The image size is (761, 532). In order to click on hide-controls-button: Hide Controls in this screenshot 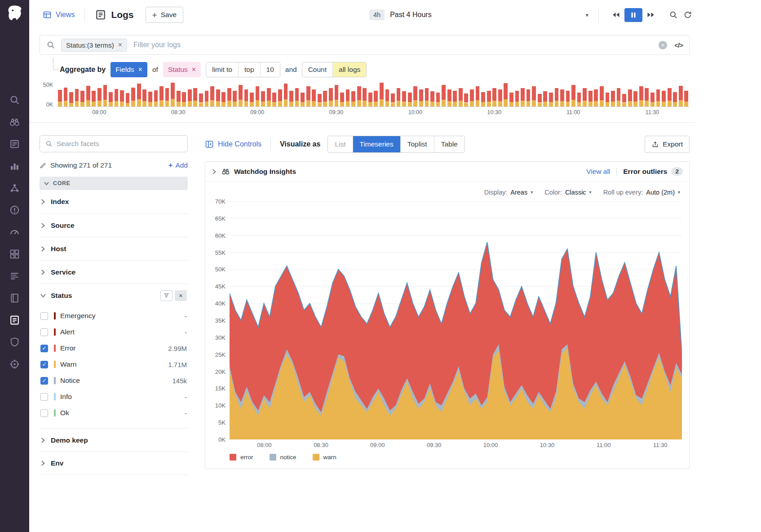, I will do `click(233, 144)`.